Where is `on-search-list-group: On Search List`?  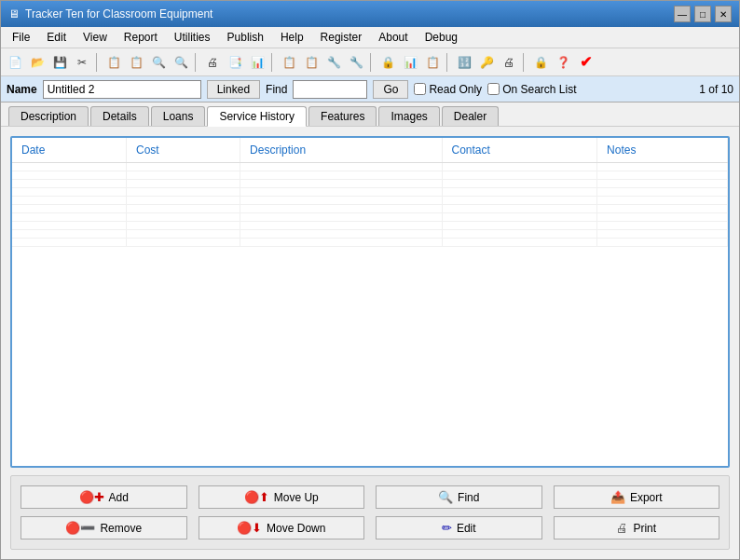 on-search-list-group: On Search List is located at coordinates (531, 89).